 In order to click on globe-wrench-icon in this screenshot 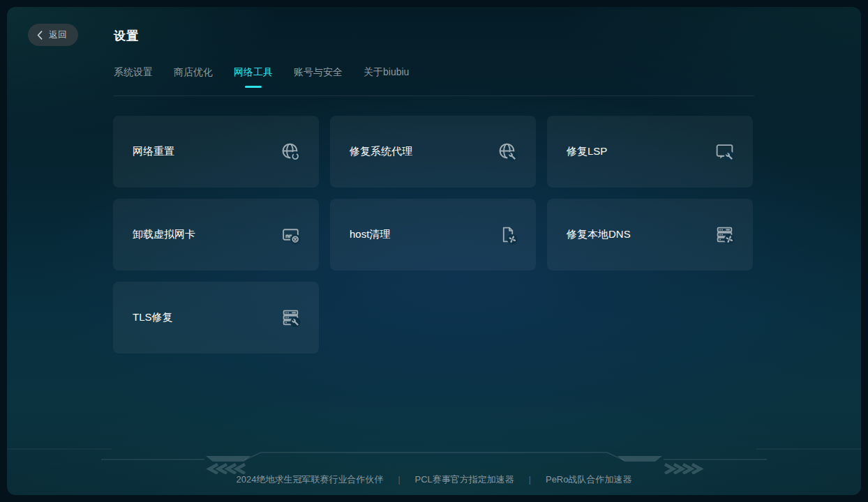, I will do `click(508, 152)`.